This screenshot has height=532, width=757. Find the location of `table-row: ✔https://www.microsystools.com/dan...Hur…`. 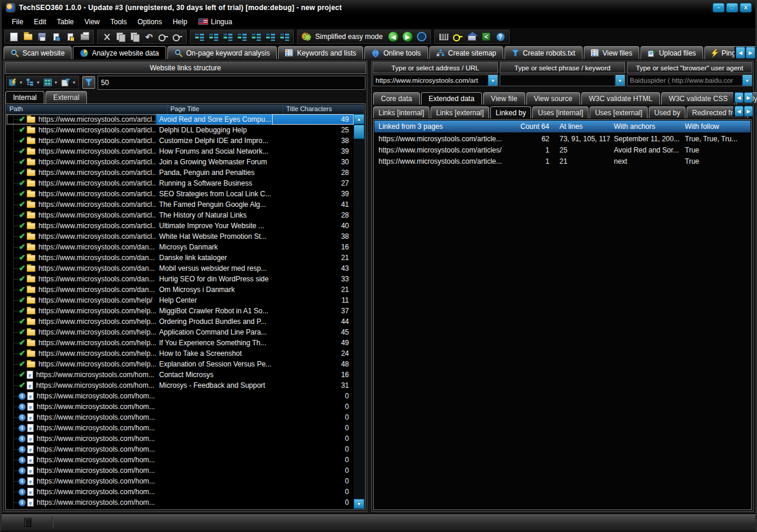

table-row: ✔https://www.microsystools.com/dan...Hur… is located at coordinates (180, 279).